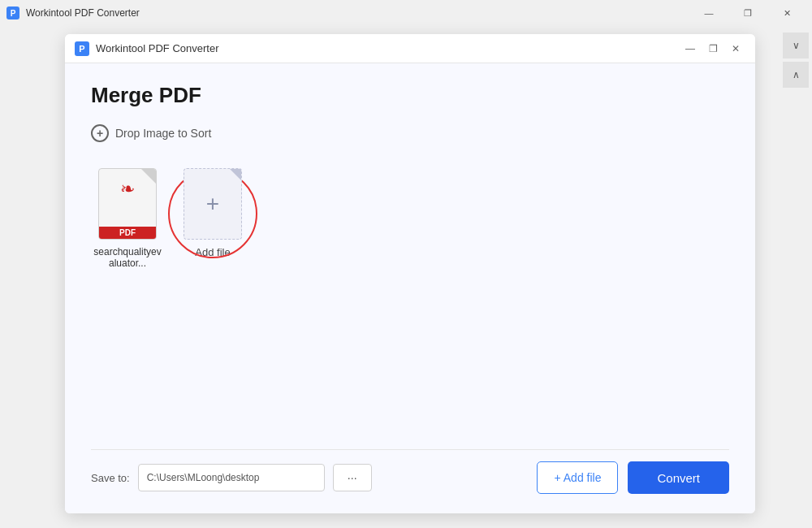 The height and width of the screenshot is (528, 812). Describe the element at coordinates (83, 13) in the screenshot. I see `outer-window-title: Workintool PDF Converter` at that location.